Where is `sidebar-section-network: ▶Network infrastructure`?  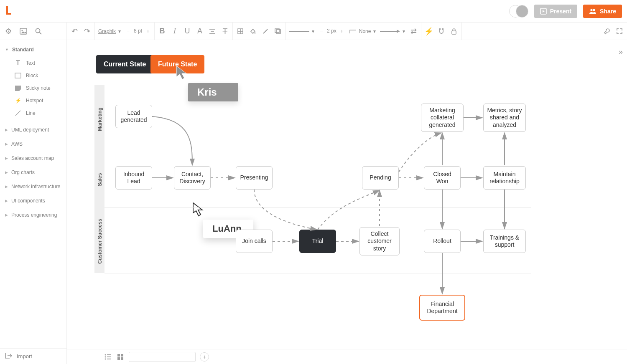
sidebar-section-network: ▶Network infrastructure is located at coordinates (33, 187).